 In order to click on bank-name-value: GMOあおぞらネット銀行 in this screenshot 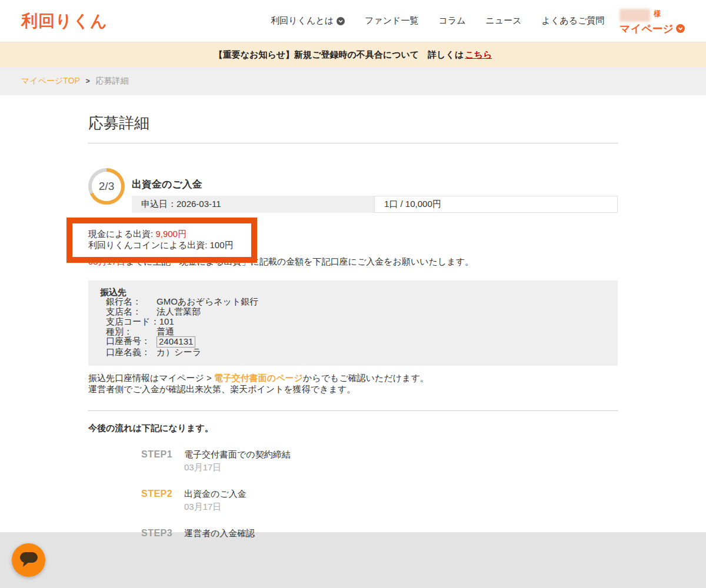, I will do `click(207, 302)`.